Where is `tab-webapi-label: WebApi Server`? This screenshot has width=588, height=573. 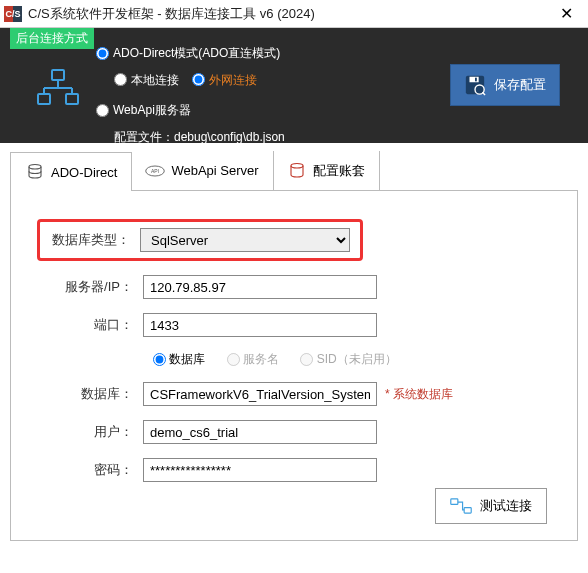
tab-webapi-label: WebApi Server is located at coordinates (214, 170).